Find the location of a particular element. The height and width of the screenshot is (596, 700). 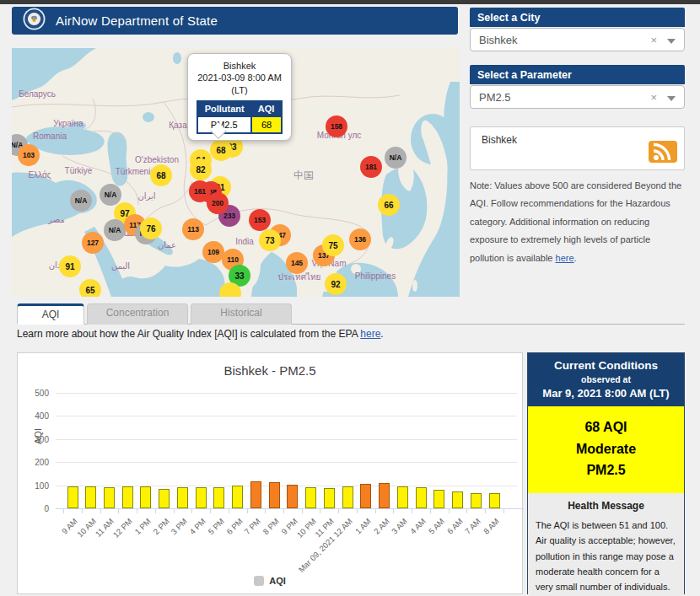

aqi-marker: 113 is located at coordinates (193, 229).